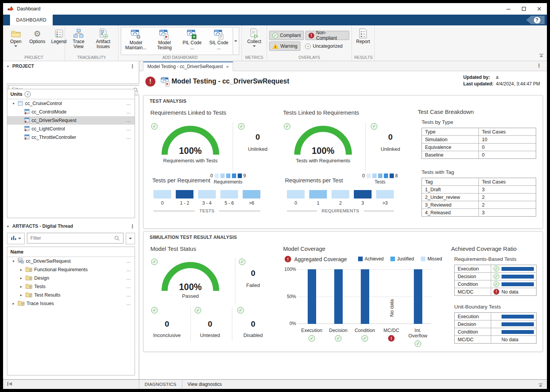 Image resolution: width=550 pixels, height=392 pixels. Describe the element at coordinates (71, 120) in the screenshot. I see `tree-item-cc-driverswrequest: cc_DriverSwRequest …` at that location.